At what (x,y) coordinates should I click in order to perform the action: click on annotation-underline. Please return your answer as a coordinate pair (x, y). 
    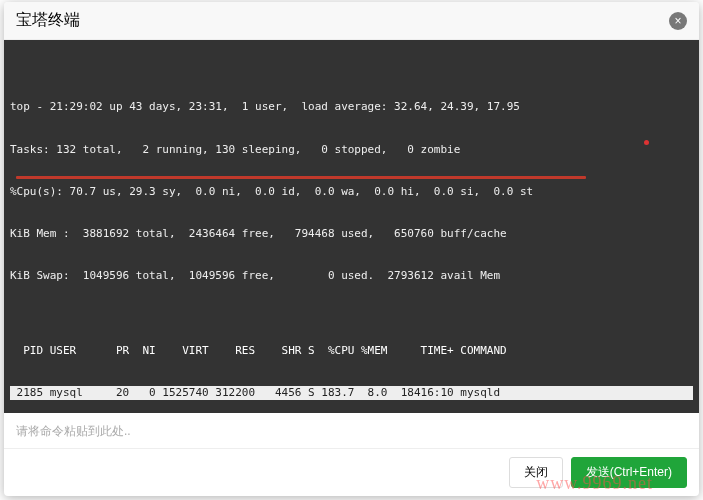
    Looking at the image, I should click on (301, 178).